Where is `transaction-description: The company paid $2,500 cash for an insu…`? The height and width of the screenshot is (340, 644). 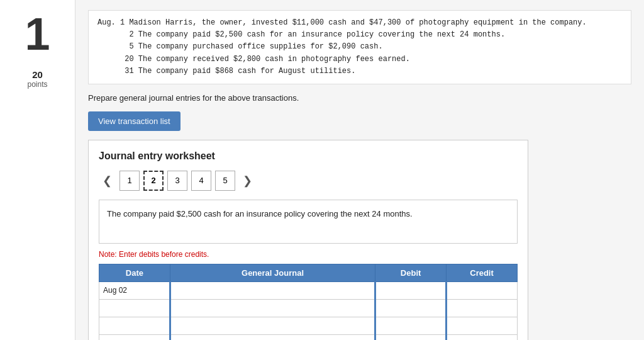
transaction-description: The company paid $2,500 cash for an insu… is located at coordinates (308, 222).